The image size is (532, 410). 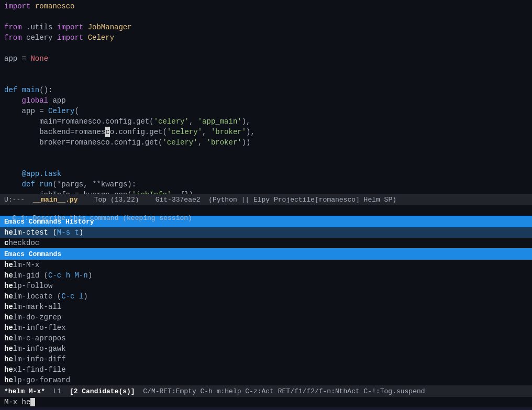 What do you see at coordinates (266, 296) in the screenshot?
I see `helm-cmd-item-3: helm-locate (C-c l)` at bounding box center [266, 296].